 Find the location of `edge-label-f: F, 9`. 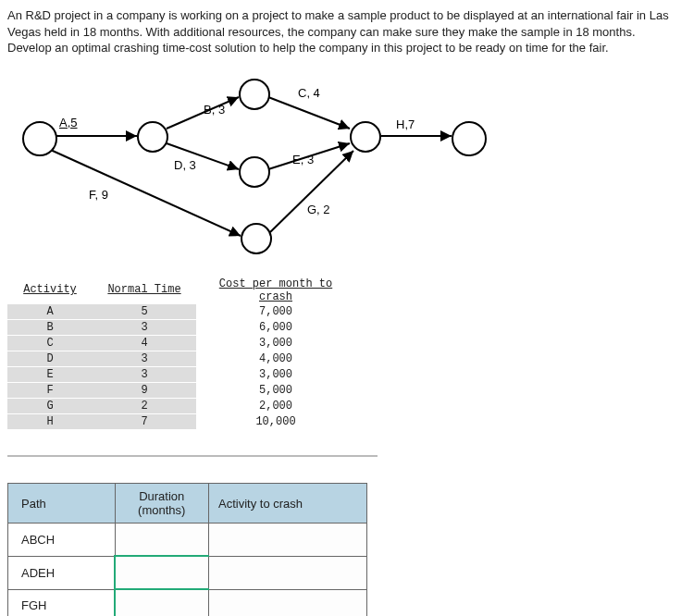

edge-label-f: F, 9 is located at coordinates (98, 194).